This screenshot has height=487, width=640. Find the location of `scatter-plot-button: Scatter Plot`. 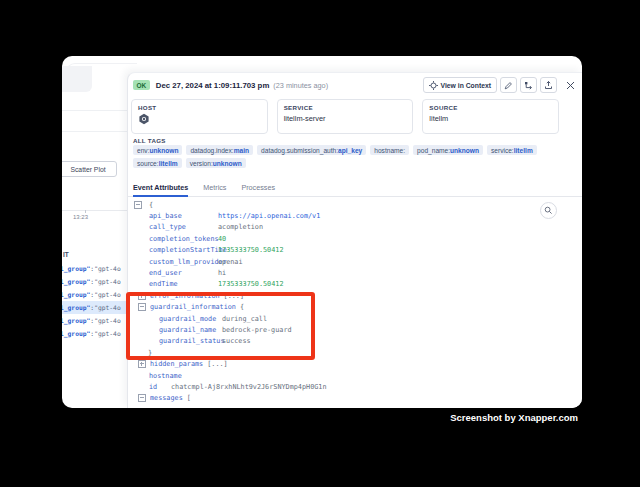

scatter-plot-button: Scatter Plot is located at coordinates (90, 169).